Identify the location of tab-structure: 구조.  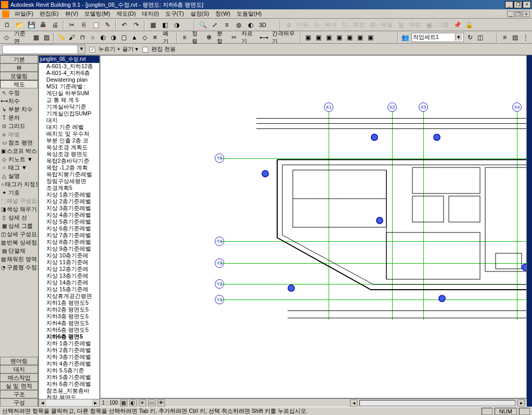
(19, 394).